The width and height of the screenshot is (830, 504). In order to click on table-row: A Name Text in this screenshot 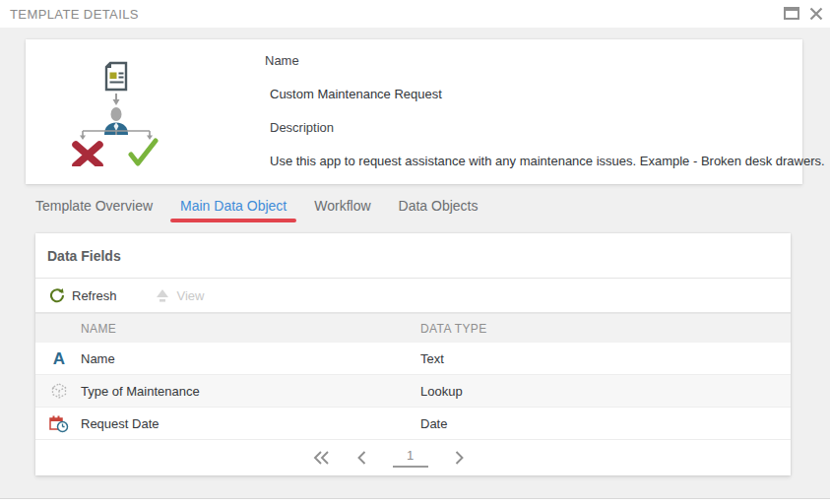, I will do `click(414, 358)`.